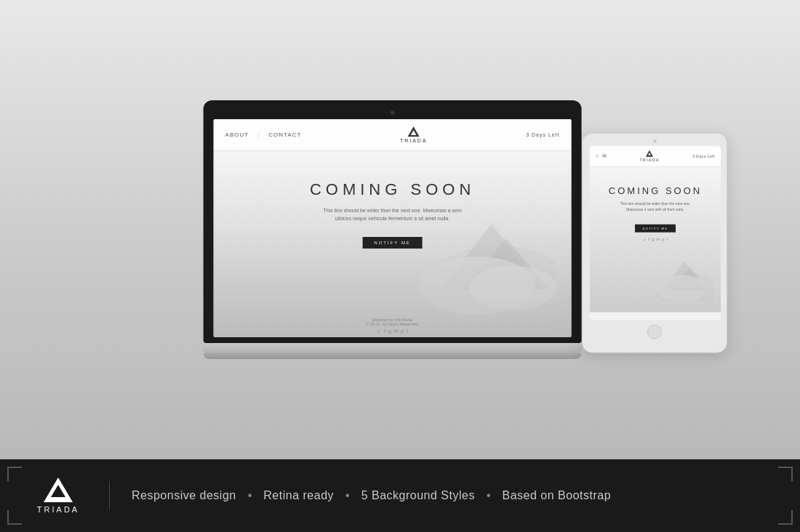 The image size is (800, 532). Describe the element at coordinates (655, 200) in the screenshot. I see `tablet-content: COMING SOON This line should be wider th…` at that location.